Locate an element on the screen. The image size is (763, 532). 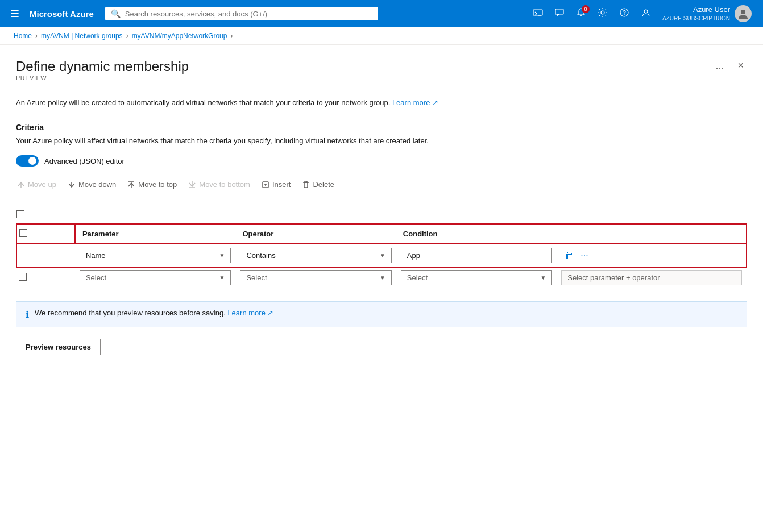
cloud-shell-icon is located at coordinates (538, 14).